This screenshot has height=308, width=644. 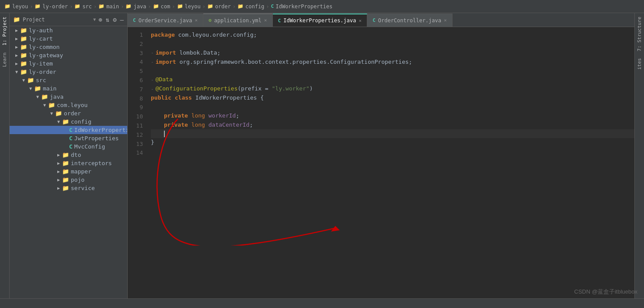 What do you see at coordinates (393, 142) in the screenshot?
I see `code-line-13: }` at bounding box center [393, 142].